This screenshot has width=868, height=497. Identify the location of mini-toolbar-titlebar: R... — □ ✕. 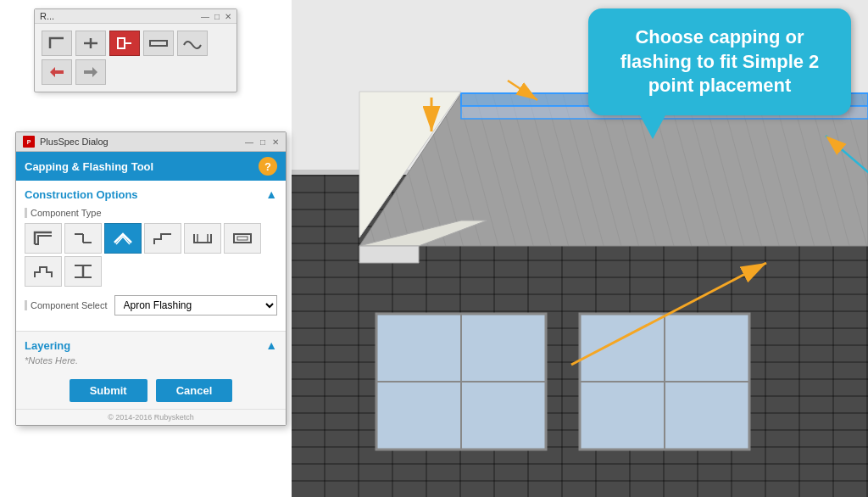
(136, 17).